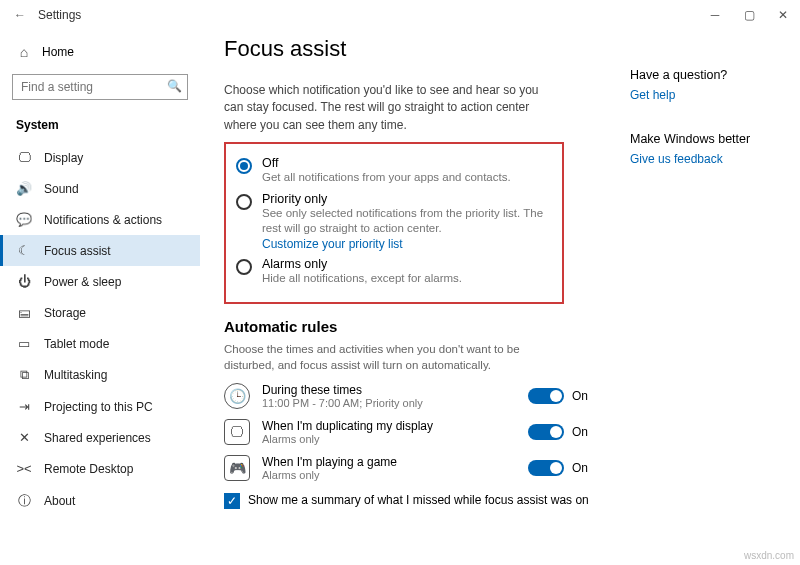  Describe the element at coordinates (65, 313) in the screenshot. I see `sidebar-item-label: Storage` at that location.